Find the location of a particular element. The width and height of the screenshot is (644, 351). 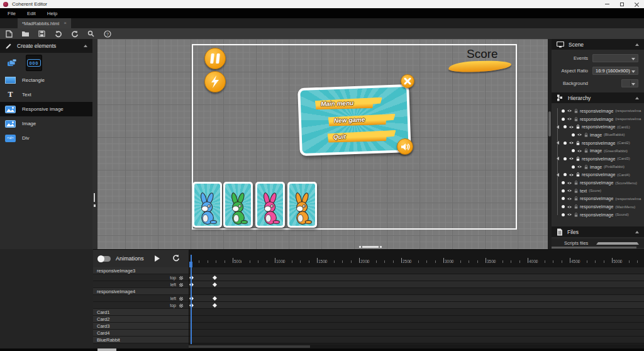

boost-button is located at coordinates (215, 82).